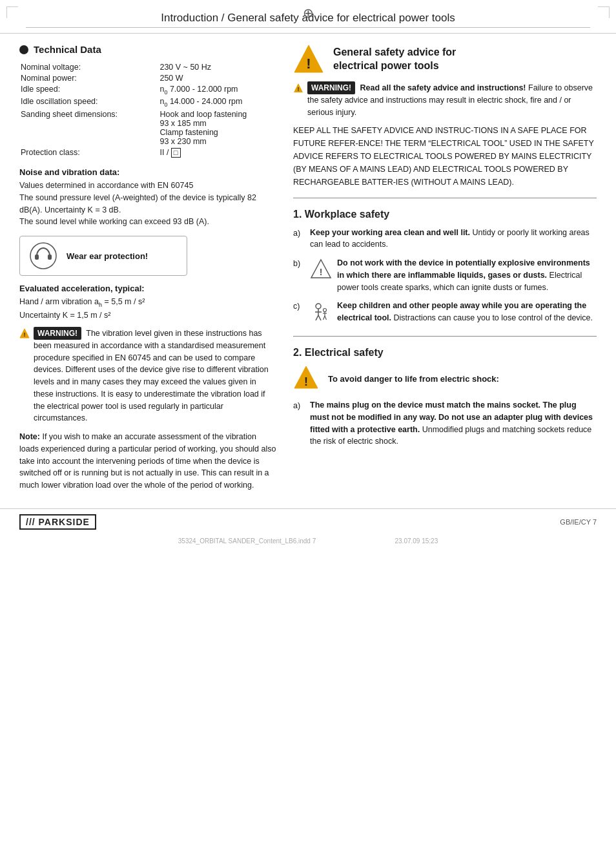 This screenshot has width=616, height=843. I want to click on safety-triangle-icon: !, so click(309, 59).